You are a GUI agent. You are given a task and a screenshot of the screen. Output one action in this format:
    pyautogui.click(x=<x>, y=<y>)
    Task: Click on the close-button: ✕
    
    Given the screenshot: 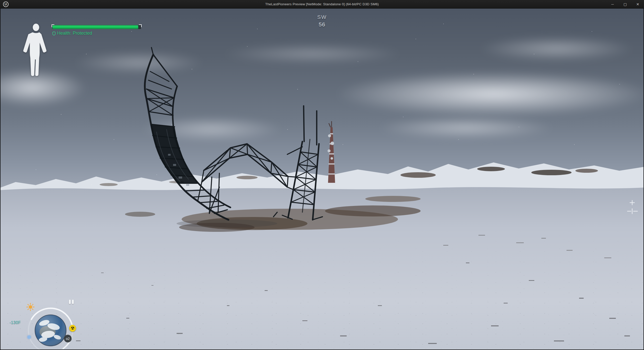 What is the action you would take?
    pyautogui.click(x=638, y=4)
    